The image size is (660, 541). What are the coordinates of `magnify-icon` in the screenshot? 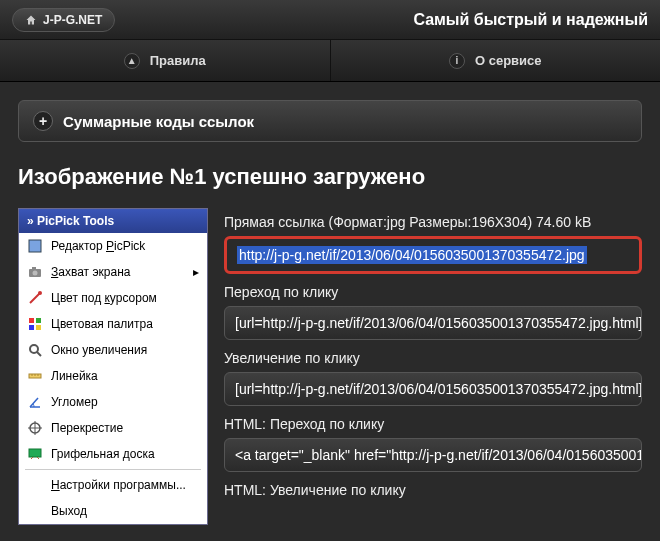 It's located at (35, 350).